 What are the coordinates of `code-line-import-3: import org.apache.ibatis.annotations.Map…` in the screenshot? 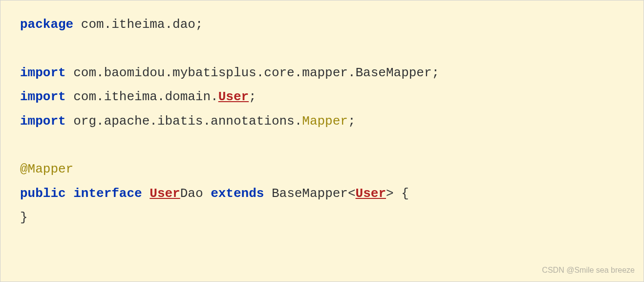 It's located at (322, 121).